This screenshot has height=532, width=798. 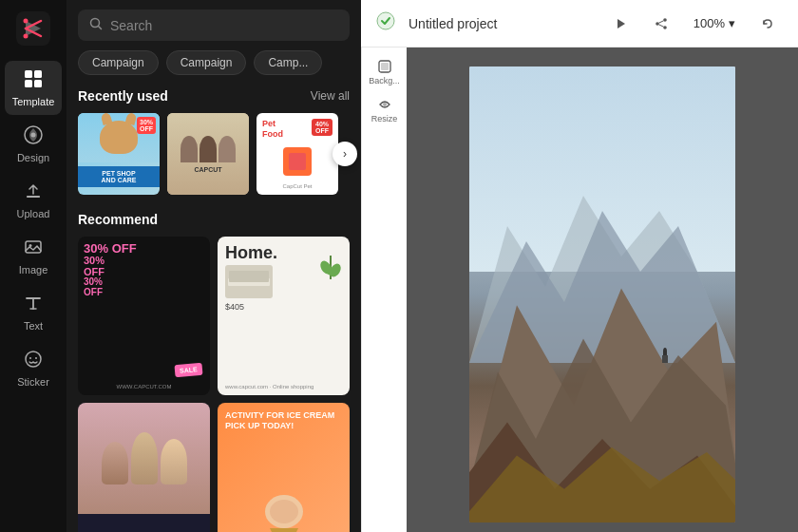 What do you see at coordinates (144, 467) in the screenshot?
I see `recommend-item-design-studio: DESIGN STUDIOCREATIVE & ENTHUSIASM` at bounding box center [144, 467].